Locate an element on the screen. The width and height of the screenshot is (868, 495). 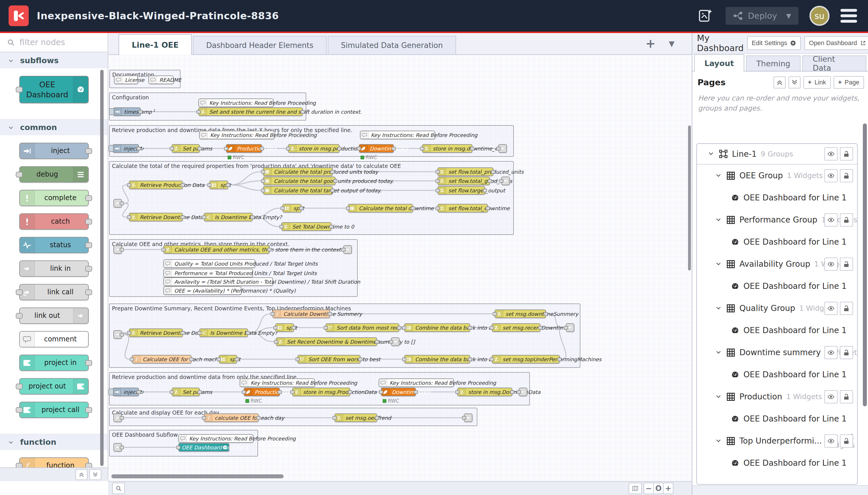
flow-node-change: set msg.oeeTrend is located at coordinates (356, 417).